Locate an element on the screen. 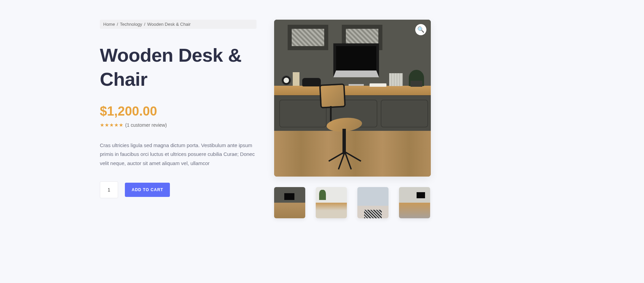  price-value: 1,200.00 is located at coordinates (132, 111).